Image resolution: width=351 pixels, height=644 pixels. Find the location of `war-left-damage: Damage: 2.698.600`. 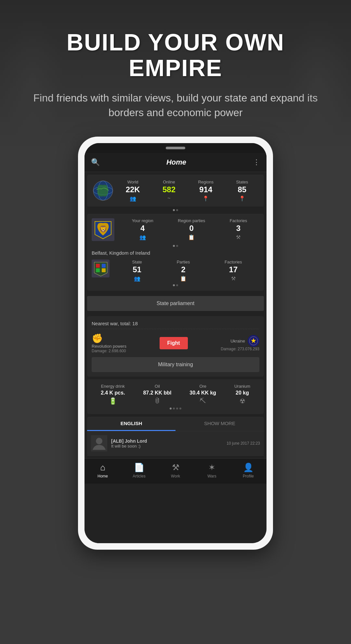

war-left-damage: Damage: 2.698.600 is located at coordinates (109, 351).